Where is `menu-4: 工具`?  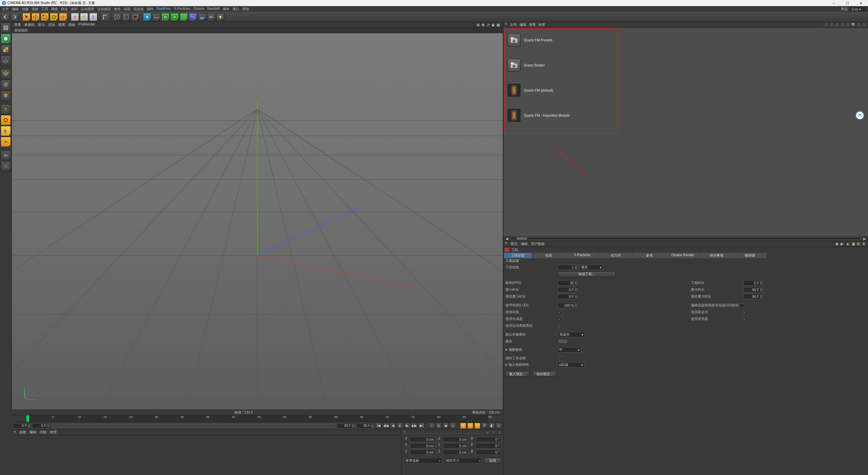 menu-4: 工具 is located at coordinates (45, 9).